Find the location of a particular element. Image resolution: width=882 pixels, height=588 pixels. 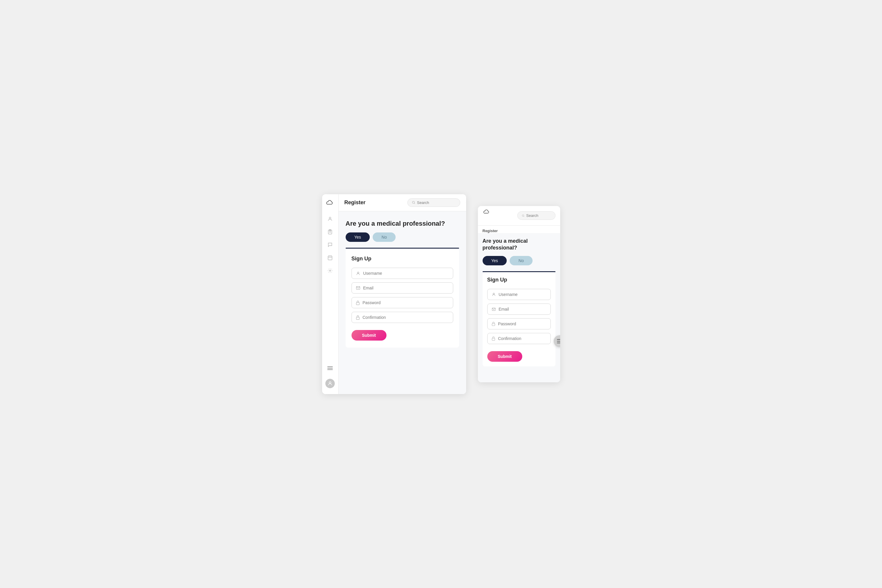

topbar: Register is located at coordinates (402, 202).